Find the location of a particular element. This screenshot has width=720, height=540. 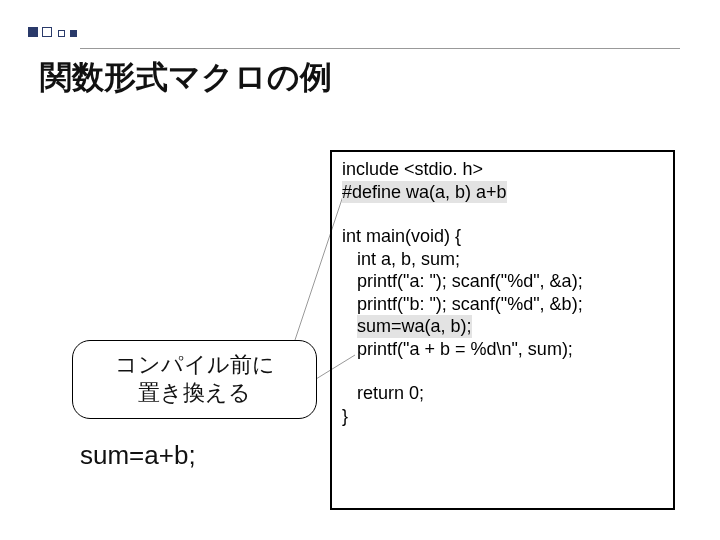

slide-title: 関数形式マクロの例 is located at coordinates (186, 78).